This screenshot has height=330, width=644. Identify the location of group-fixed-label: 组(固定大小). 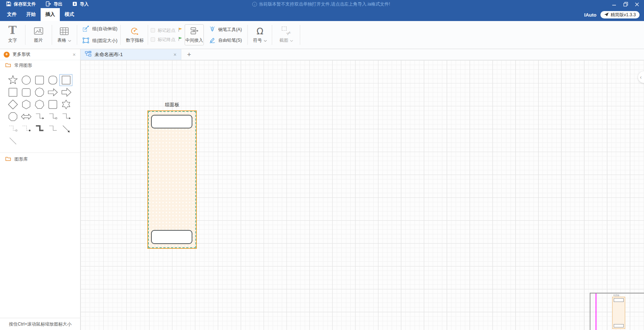
(105, 41).